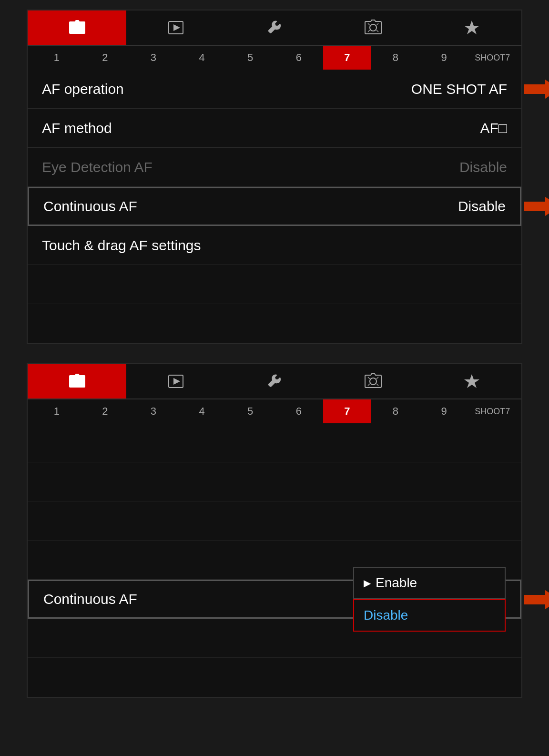 This screenshot has width=549, height=756. I want to click on continuous-af-value: Disable, so click(482, 206).